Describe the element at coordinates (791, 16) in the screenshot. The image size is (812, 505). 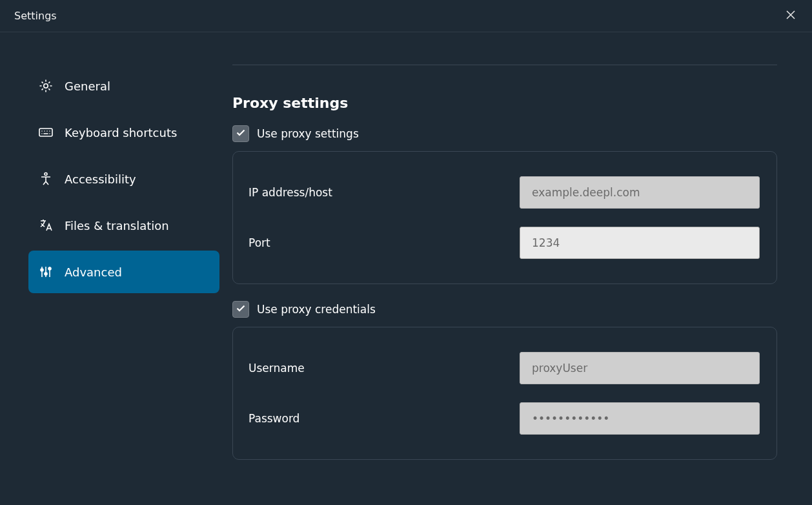
I see `close-button` at that location.